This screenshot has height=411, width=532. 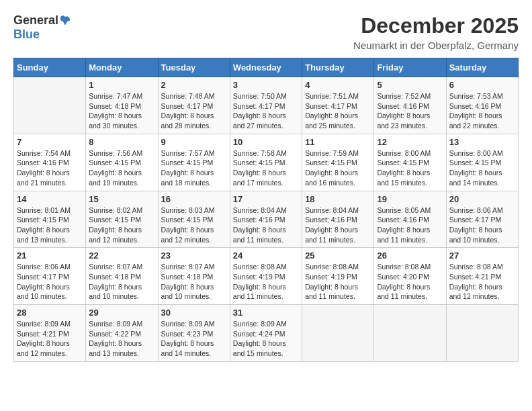 What do you see at coordinates (122, 85) in the screenshot?
I see `day-number: 1` at bounding box center [122, 85].